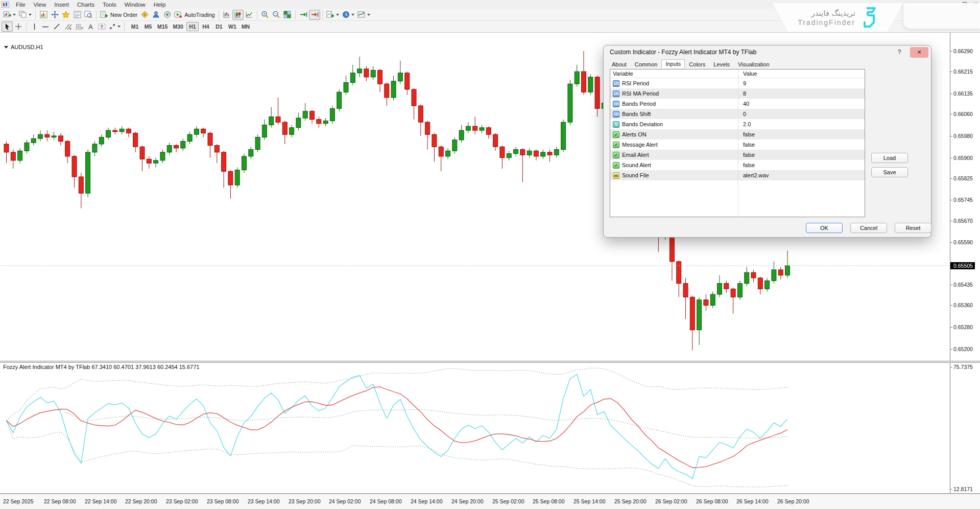  Describe the element at coordinates (9, 15) in the screenshot. I see `new-chart-button` at that location.